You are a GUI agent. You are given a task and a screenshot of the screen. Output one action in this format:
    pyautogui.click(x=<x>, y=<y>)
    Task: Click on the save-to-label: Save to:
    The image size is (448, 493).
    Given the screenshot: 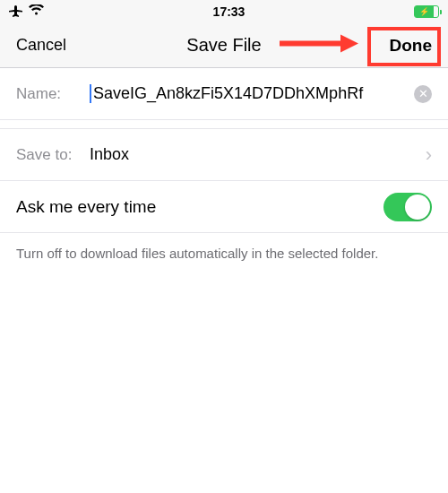 What is the action you would take?
    pyautogui.click(x=53, y=155)
    